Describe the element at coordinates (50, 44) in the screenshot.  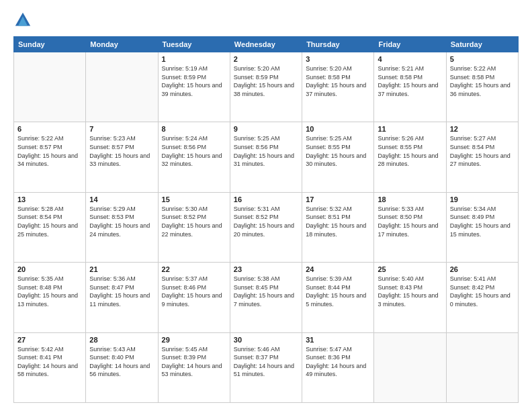
I see `header-sunday: Sunday` at that location.